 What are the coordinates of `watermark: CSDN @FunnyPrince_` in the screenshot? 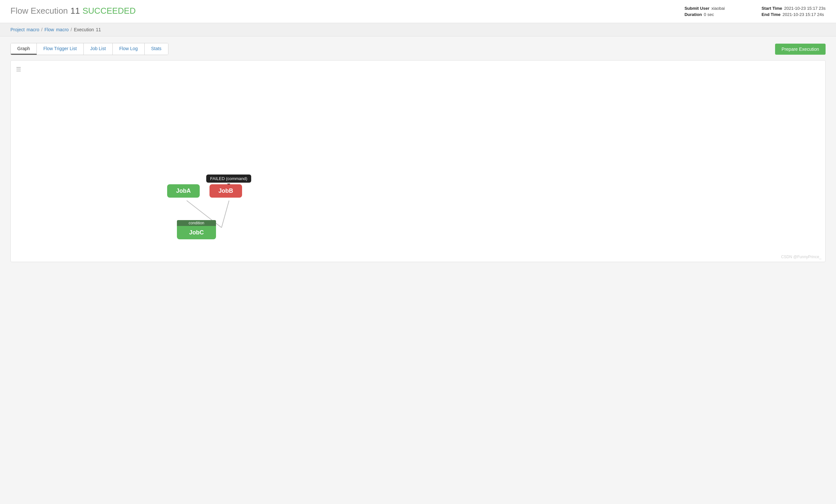 It's located at (801, 257).